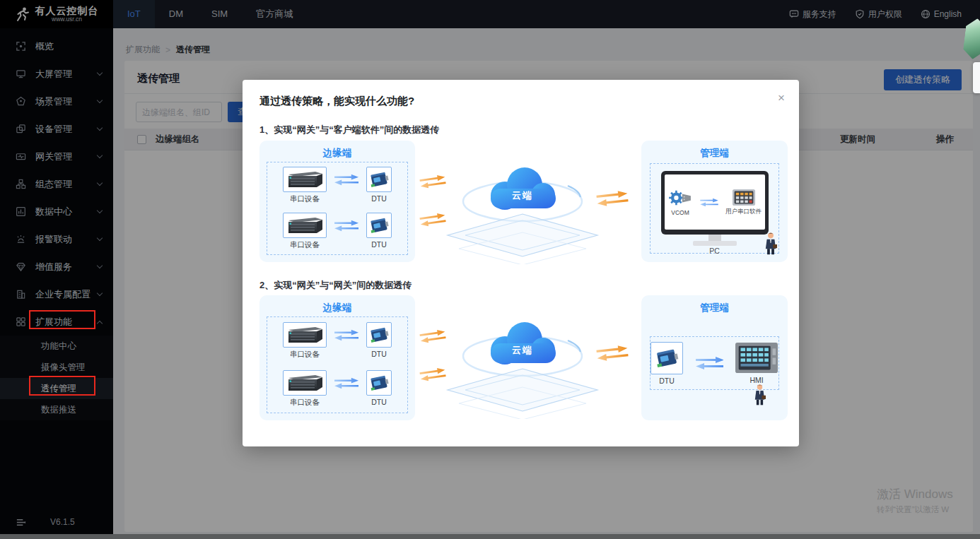 The image size is (980, 539). I want to click on manage-panel: 管理端 VCOM 用户串口软件, so click(714, 201).